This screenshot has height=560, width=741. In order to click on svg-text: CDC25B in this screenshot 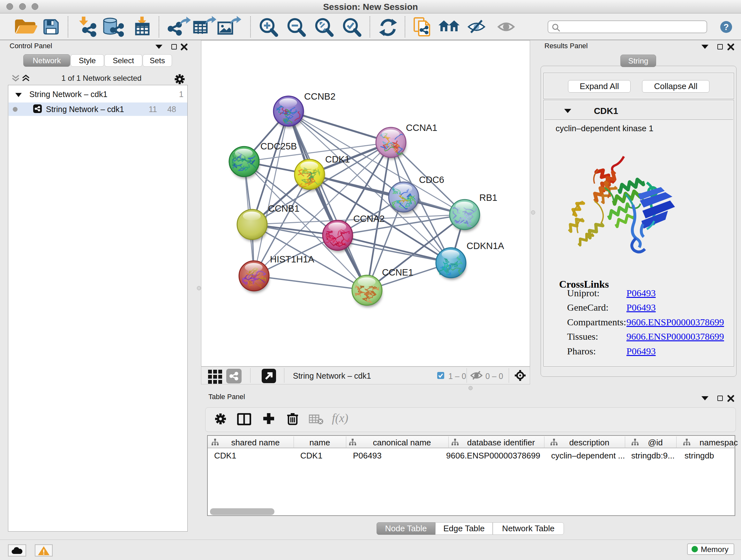, I will do `click(279, 146)`.